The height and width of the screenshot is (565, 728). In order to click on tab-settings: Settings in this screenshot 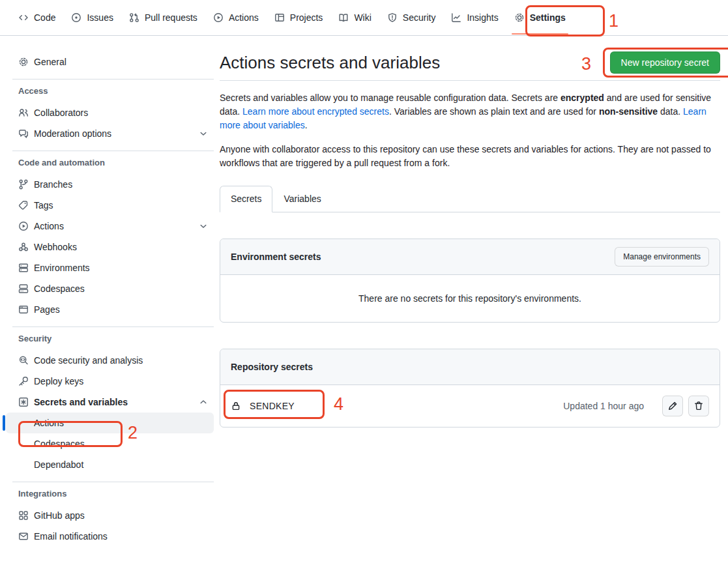, I will do `click(540, 18)`.